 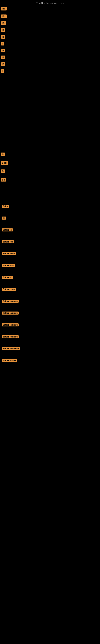 What do you see at coordinates (7, 278) in the screenshot?
I see `result-label-7: Bottlenec` at bounding box center [7, 278].